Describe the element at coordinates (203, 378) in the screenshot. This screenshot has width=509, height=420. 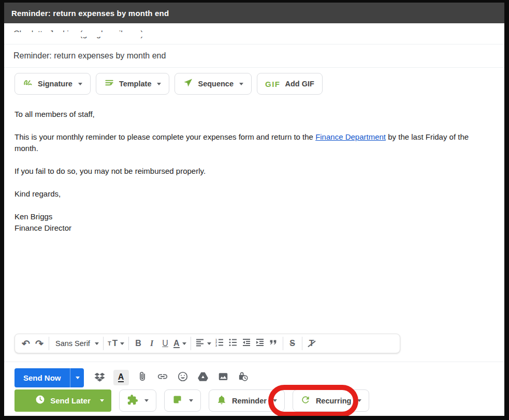
I see `google-drive-button` at that location.